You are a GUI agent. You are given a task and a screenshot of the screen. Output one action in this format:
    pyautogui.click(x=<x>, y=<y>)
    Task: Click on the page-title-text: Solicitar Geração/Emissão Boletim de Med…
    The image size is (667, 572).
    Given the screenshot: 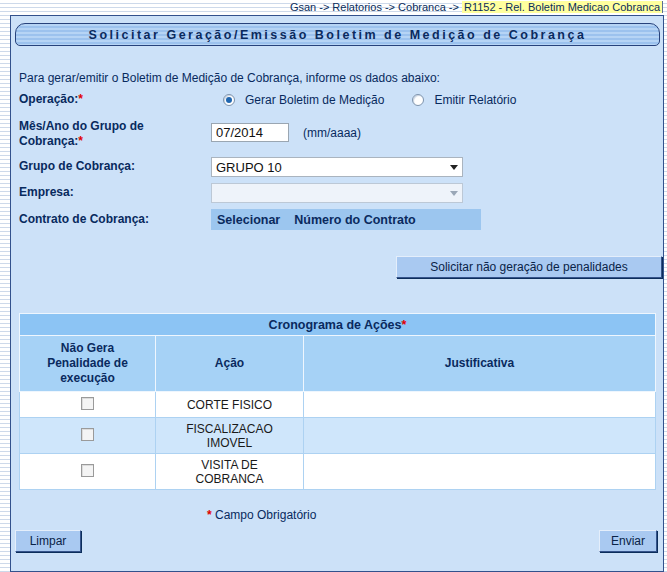 What is the action you would take?
    pyautogui.click(x=338, y=35)
    